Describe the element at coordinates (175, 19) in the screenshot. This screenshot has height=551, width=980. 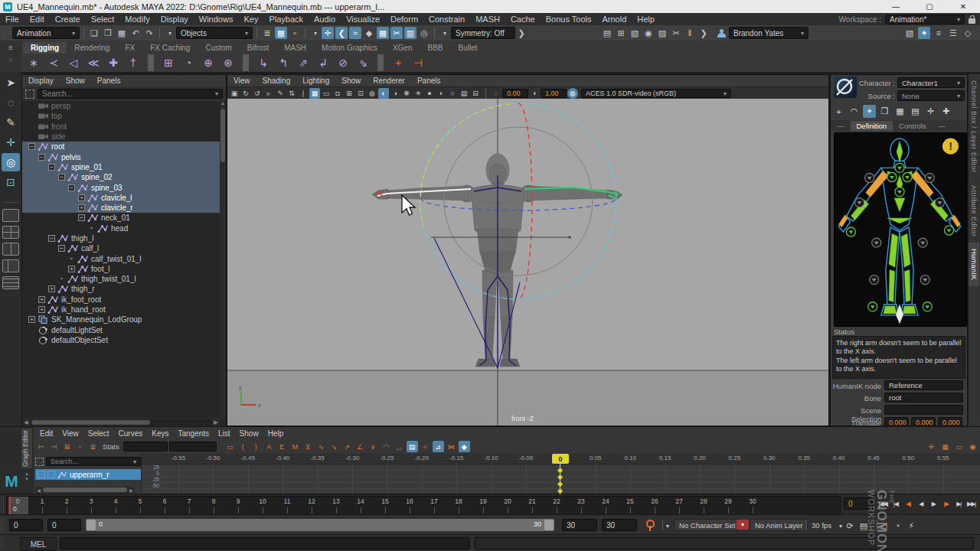
I see `menu-item: Display` at that location.